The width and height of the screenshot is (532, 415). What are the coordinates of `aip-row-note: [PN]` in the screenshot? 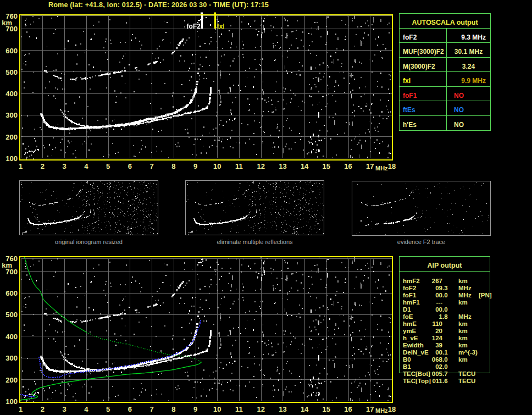 It's located at (485, 296).